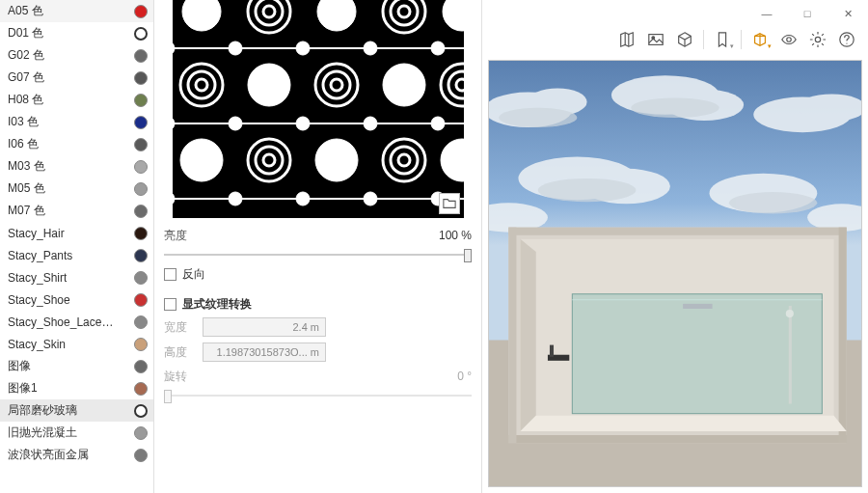  Describe the element at coordinates (77, 255) in the screenshot. I see `material-item: Stacy_Pants` at that location.